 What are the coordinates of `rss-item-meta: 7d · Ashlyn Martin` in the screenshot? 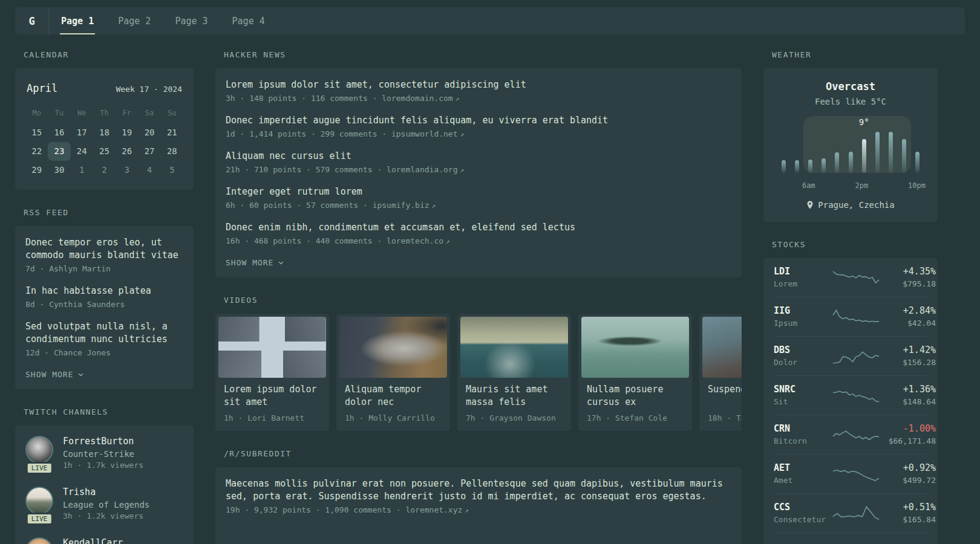 It's located at (104, 268).